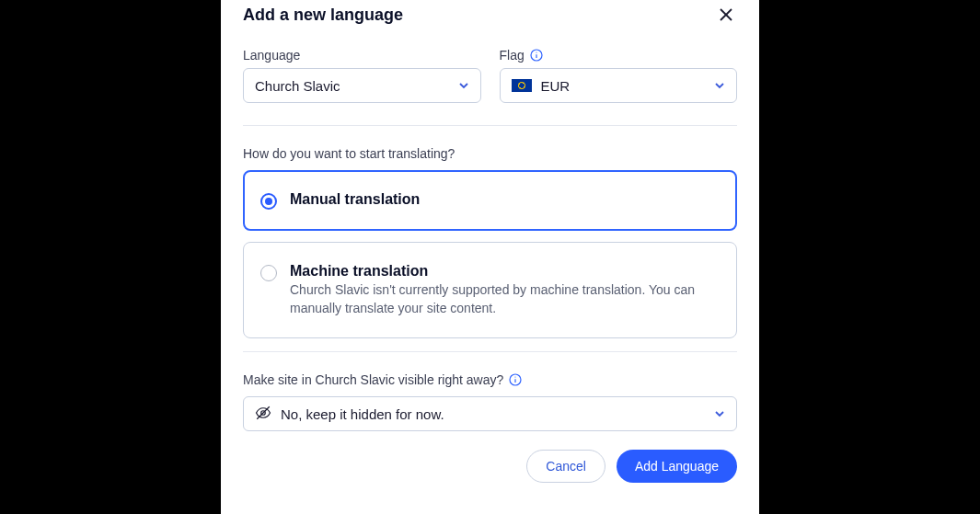 The height and width of the screenshot is (514, 980). I want to click on flag-label-text: Flag, so click(512, 55).